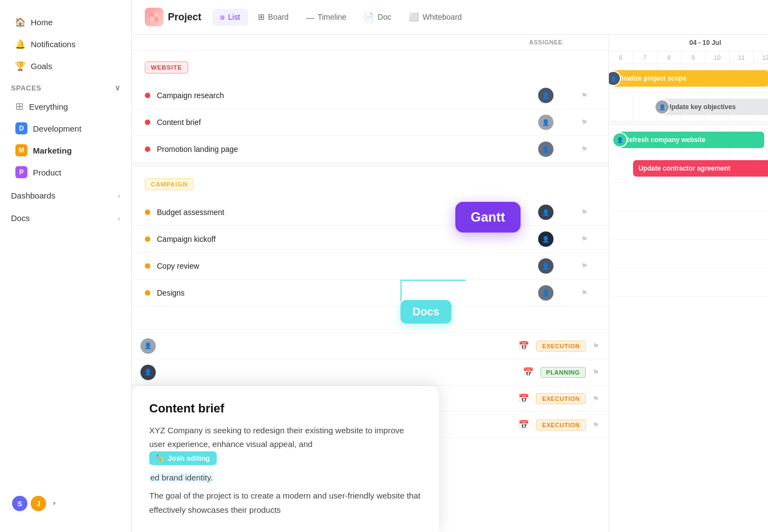  I want to click on top-navigation: Project ≡ List ⊞ Board — Timeline 📄 Doc …, so click(450, 18).